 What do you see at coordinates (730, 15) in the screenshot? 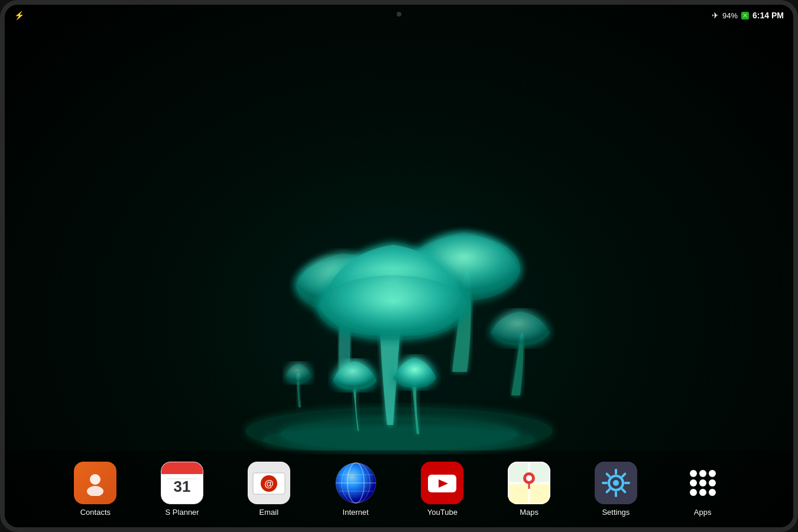
I see `battery-percent: 94%` at bounding box center [730, 15].